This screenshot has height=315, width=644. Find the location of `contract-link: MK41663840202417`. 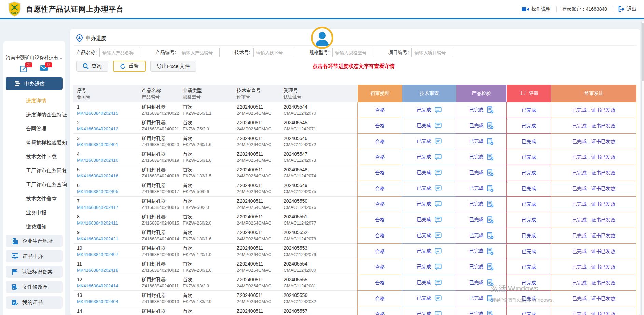

contract-link: MK41663840202417 is located at coordinates (106, 207).